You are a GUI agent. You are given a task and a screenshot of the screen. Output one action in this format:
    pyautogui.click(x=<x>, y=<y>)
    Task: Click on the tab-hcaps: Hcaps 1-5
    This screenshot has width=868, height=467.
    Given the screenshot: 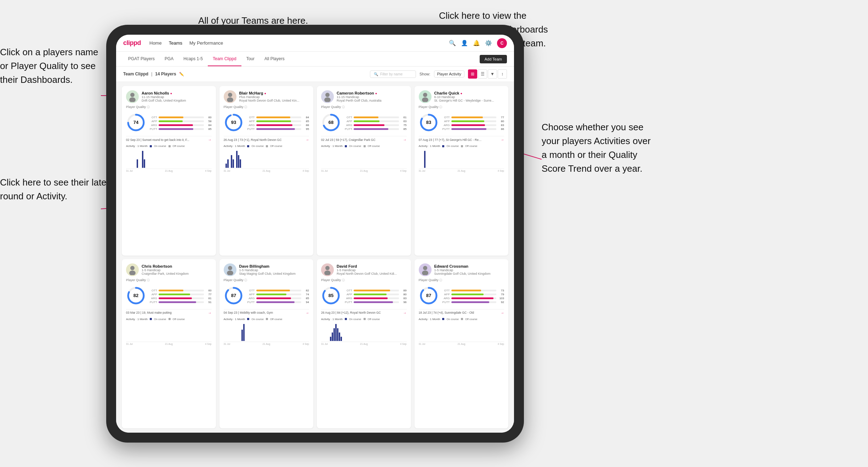 What is the action you would take?
    pyautogui.click(x=193, y=59)
    